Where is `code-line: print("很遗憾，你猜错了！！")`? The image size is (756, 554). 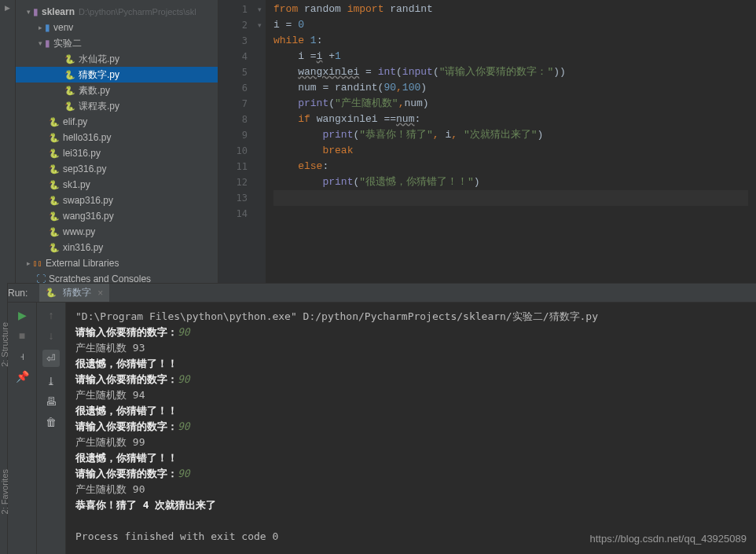
code-line: print("很遗憾，你猜错了！！") is located at coordinates (511, 182).